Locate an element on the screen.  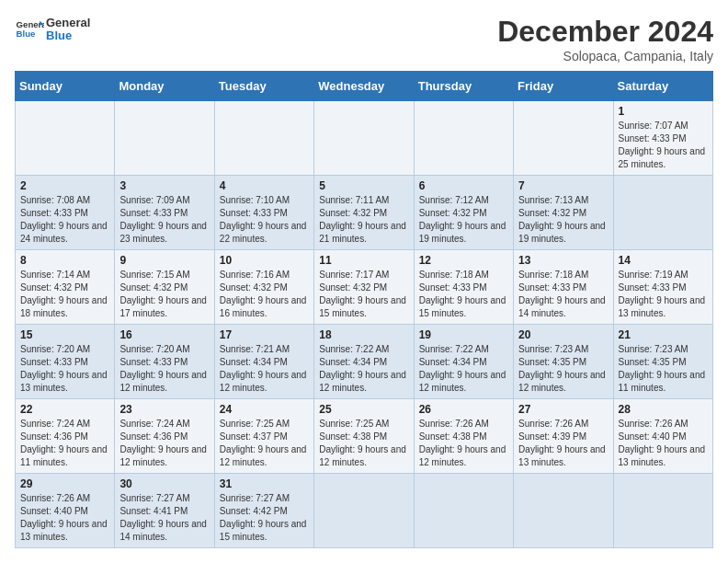
day-info: Sunrise: 7:09 AMSunset: 4:33 PMDaylight:… is located at coordinates (164, 220).